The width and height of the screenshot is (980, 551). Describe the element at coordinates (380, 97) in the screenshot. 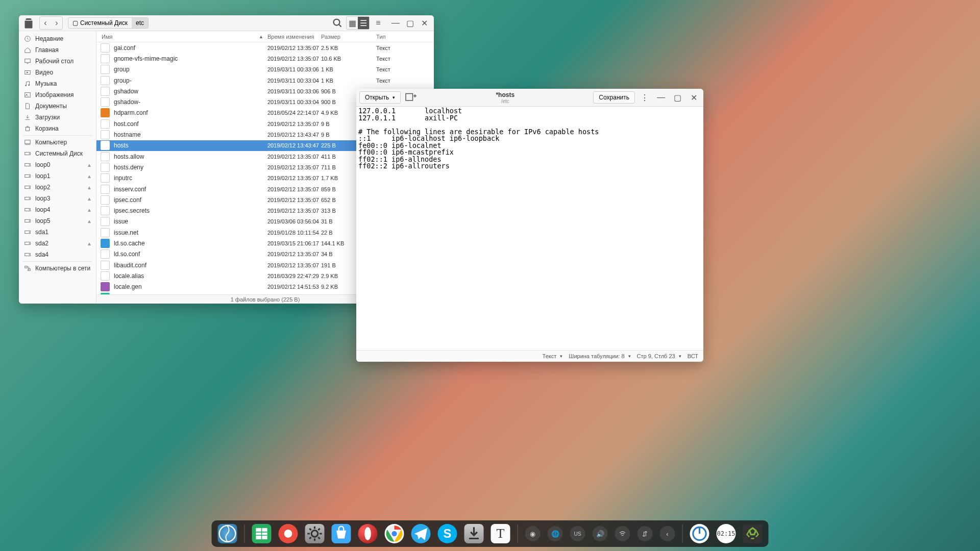

I see `open-button: Открыть` at that location.